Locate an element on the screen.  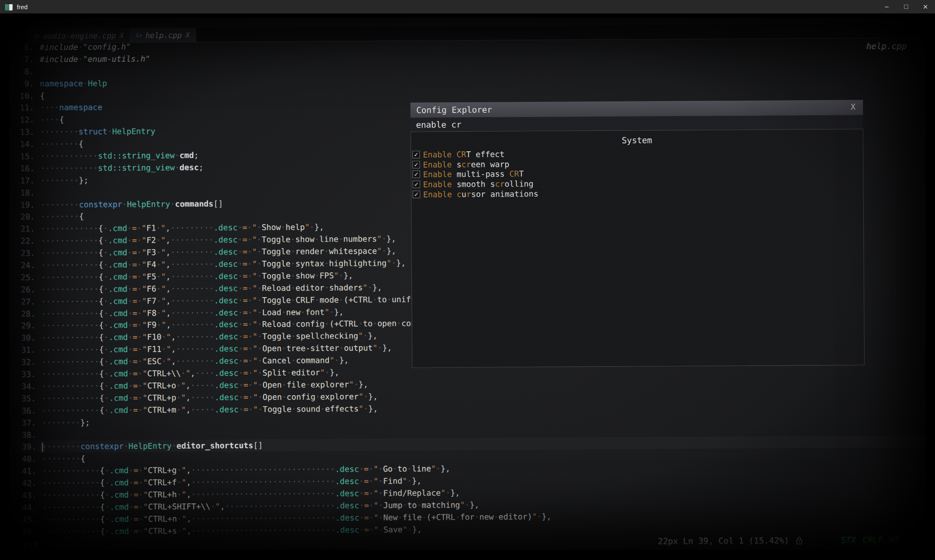
popup-close-icon: X is located at coordinates (853, 106).